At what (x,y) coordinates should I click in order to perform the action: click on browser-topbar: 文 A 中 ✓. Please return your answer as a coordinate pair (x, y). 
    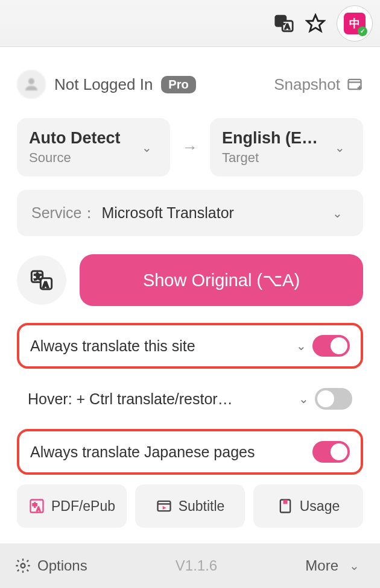
    Looking at the image, I should click on (190, 23).